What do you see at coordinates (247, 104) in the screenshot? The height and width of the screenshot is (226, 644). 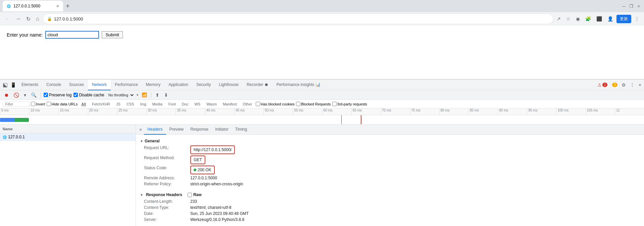 I see `filter-tag-other: Other` at bounding box center [247, 104].